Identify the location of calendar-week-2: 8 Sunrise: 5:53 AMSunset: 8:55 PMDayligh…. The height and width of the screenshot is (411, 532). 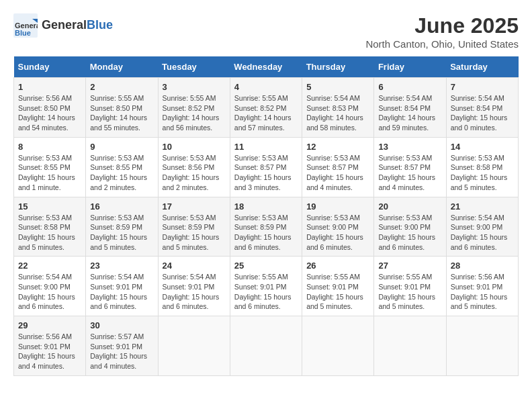
(266, 167).